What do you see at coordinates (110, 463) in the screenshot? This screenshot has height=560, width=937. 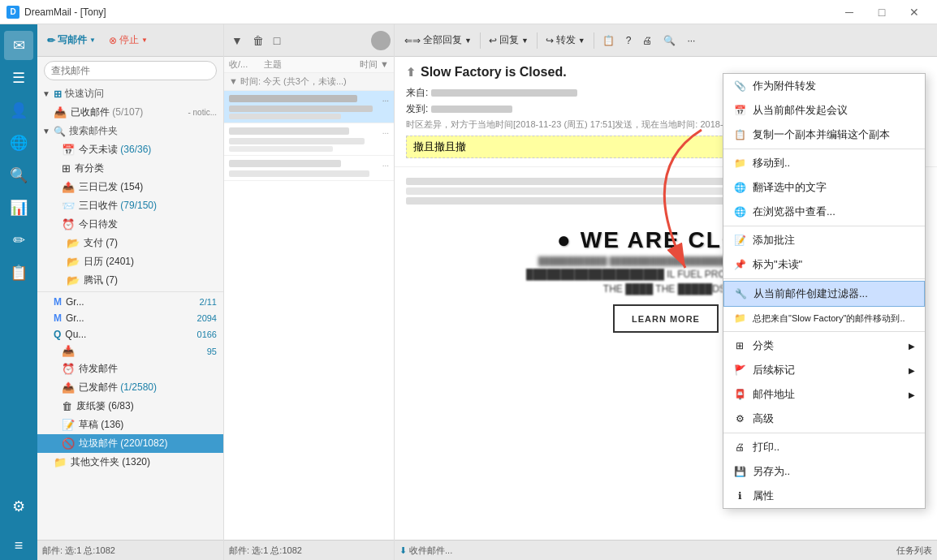 I see `other-label: 其他文件夹 (1320)` at bounding box center [110, 463].